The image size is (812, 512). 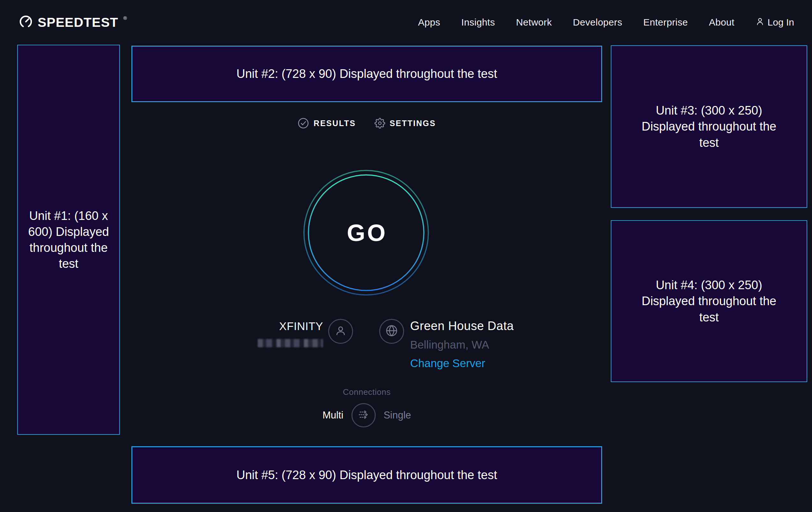 What do you see at coordinates (290, 333) in the screenshot?
I see `isp-block: XFINITY` at bounding box center [290, 333].